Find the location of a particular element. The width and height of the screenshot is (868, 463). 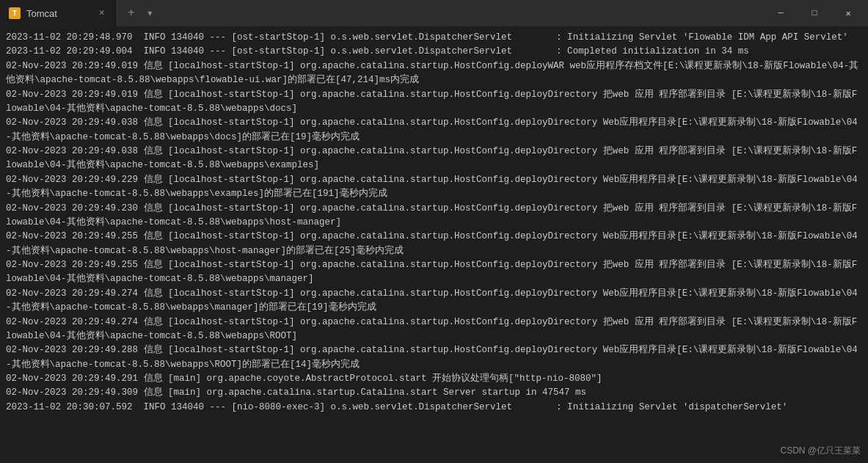

maximize-button: □ is located at coordinates (814, 13).